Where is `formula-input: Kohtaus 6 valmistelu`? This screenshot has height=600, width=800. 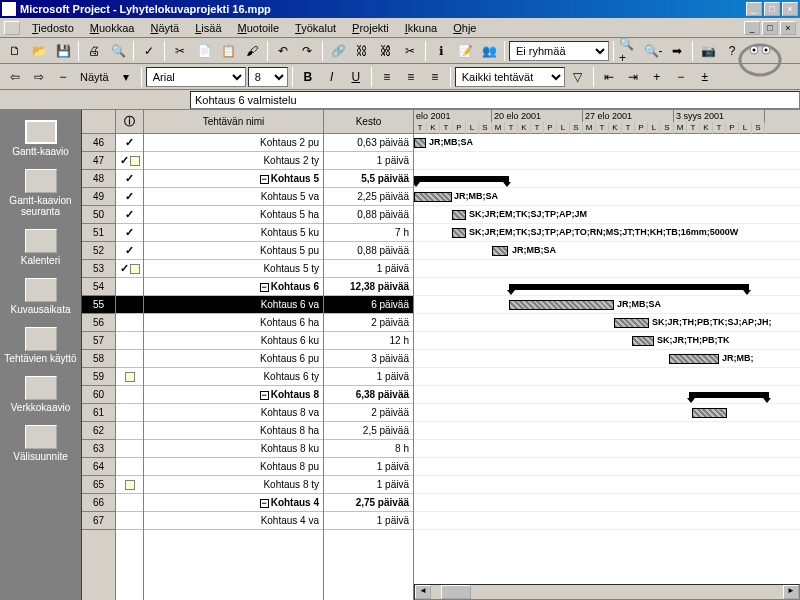
formula-input: Kohtaus 6 valmistelu is located at coordinates (495, 100).